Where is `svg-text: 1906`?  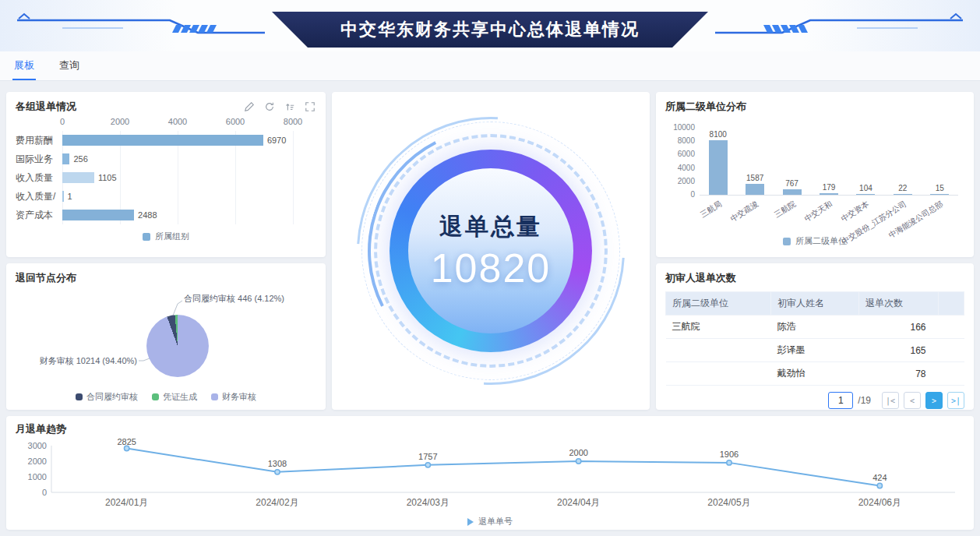
svg-text: 1906 is located at coordinates (729, 454).